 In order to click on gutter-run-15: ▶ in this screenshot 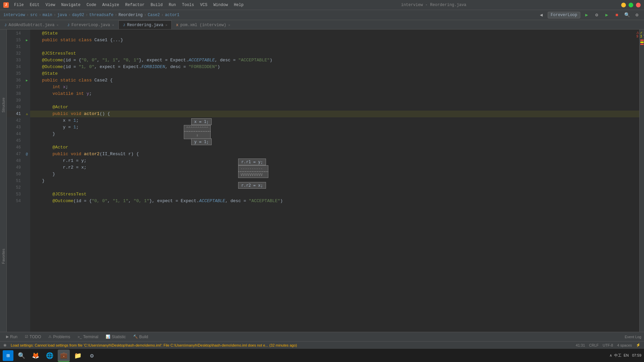, I will do `click(27, 40)`.